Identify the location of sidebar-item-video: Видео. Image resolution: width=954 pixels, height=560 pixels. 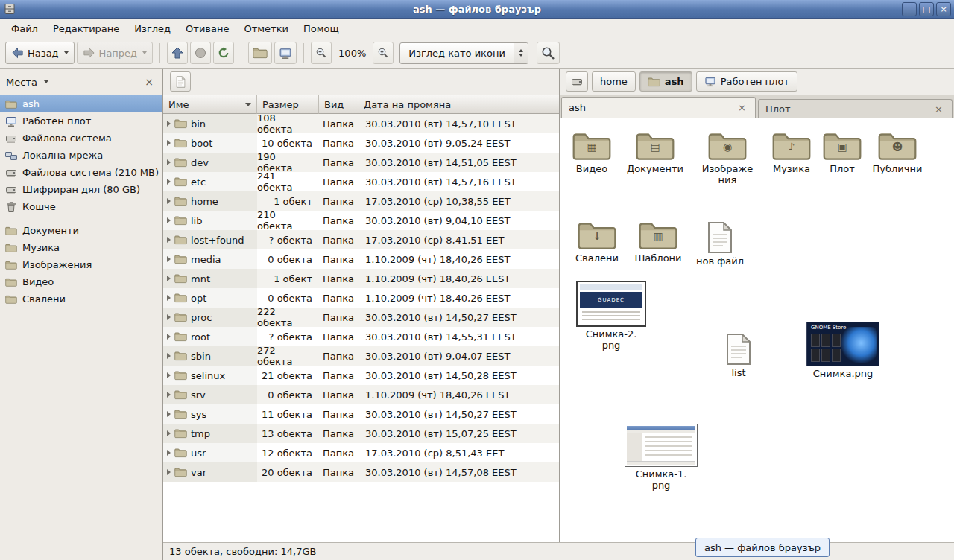
(81, 281).